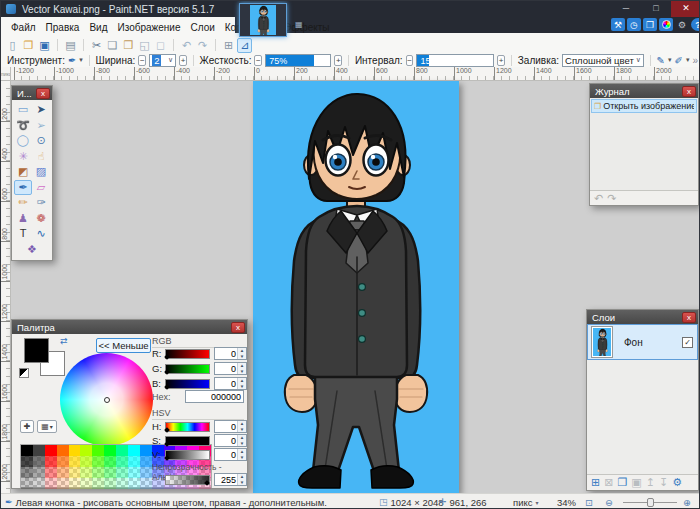 The image size is (700, 509). I want to click on value-spinner: 0▲▼, so click(230, 454).